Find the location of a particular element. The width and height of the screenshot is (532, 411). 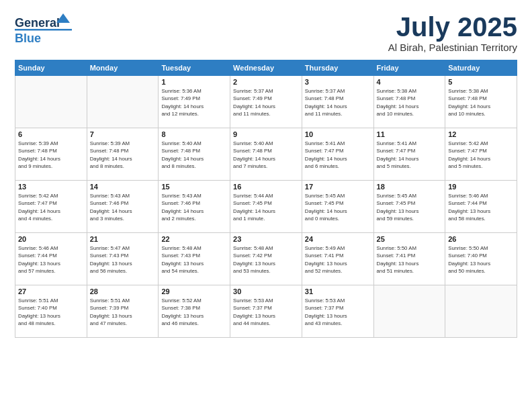

calendar-cell: 23Sunrise: 5:48 AMSunset: 7:42 PMDayligh… is located at coordinates (266, 259).